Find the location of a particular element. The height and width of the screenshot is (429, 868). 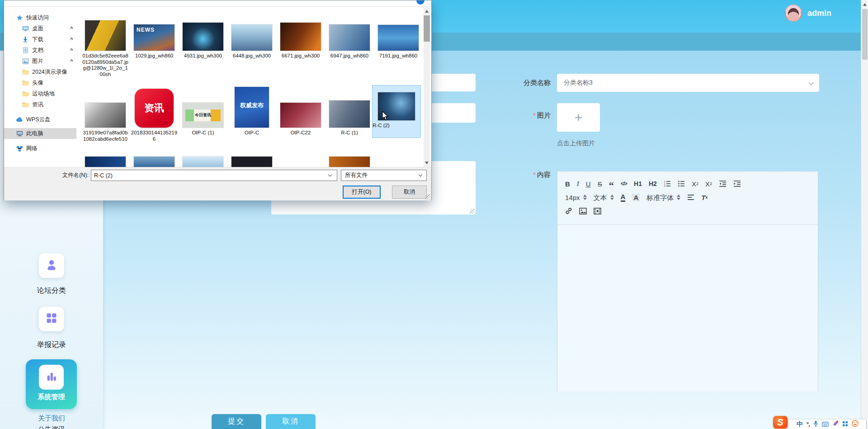

nav-item-folder-2024-recordings: 2024演示录像 is located at coordinates (40, 72).